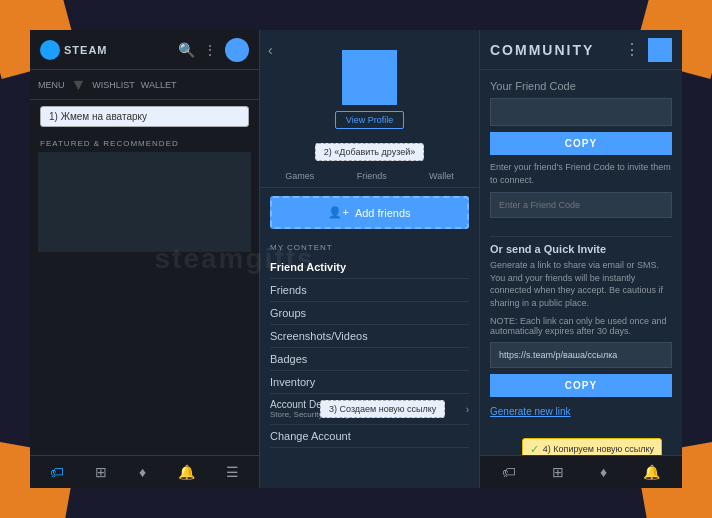  What do you see at coordinates (370, 268) in the screenshot?
I see `menu-item-friend-activity: Friend Activity` at bounding box center [370, 268].